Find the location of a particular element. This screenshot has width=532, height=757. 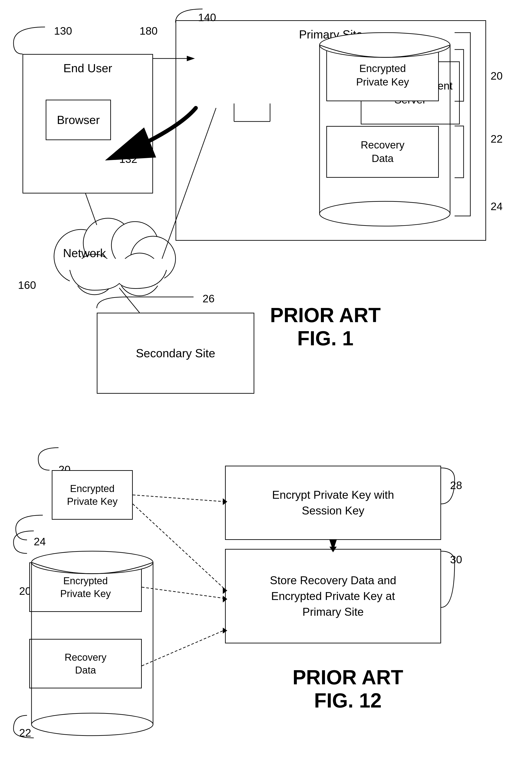

label-24-fig1: 24 is located at coordinates (497, 206).